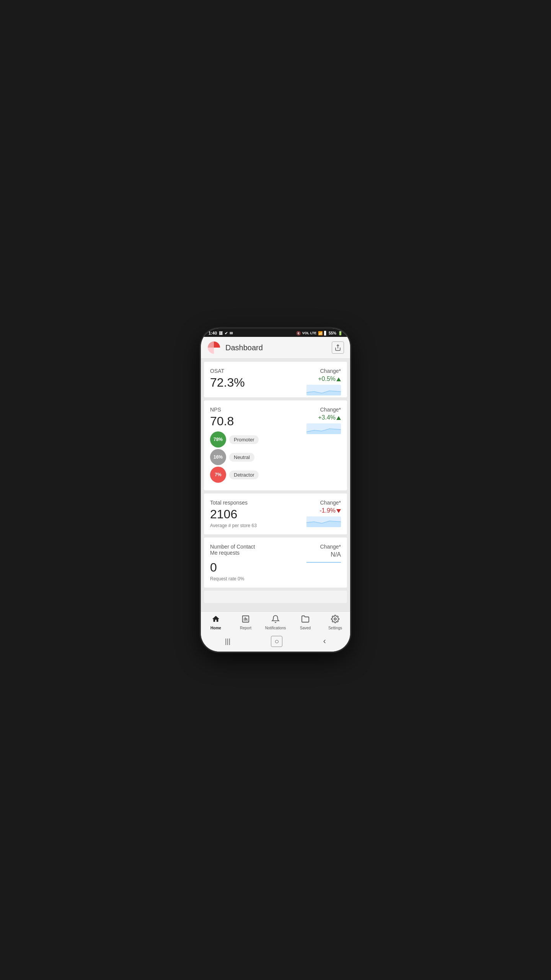  I want to click on contact-change-value: N/A, so click(324, 555).